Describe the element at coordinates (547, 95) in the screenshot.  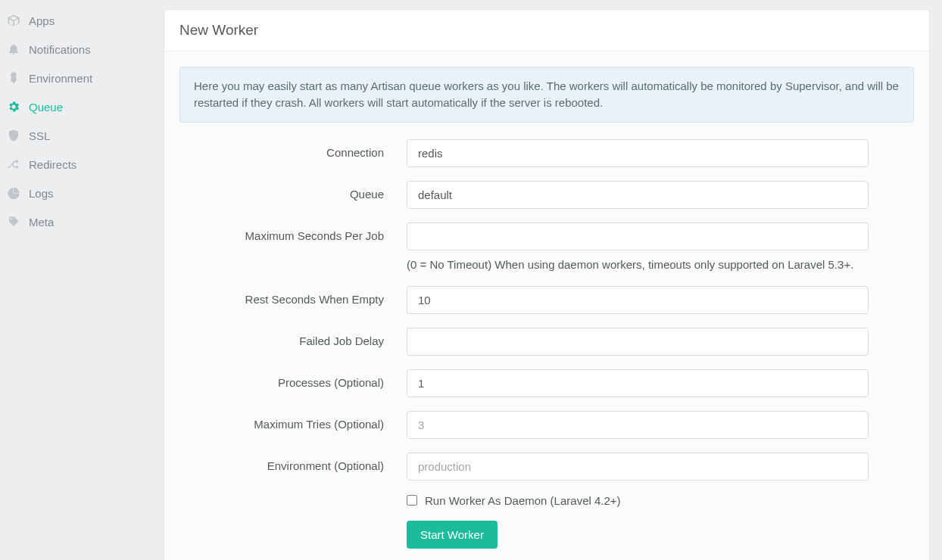
I see `info-box: Here you may easily start as many Artisa…` at that location.